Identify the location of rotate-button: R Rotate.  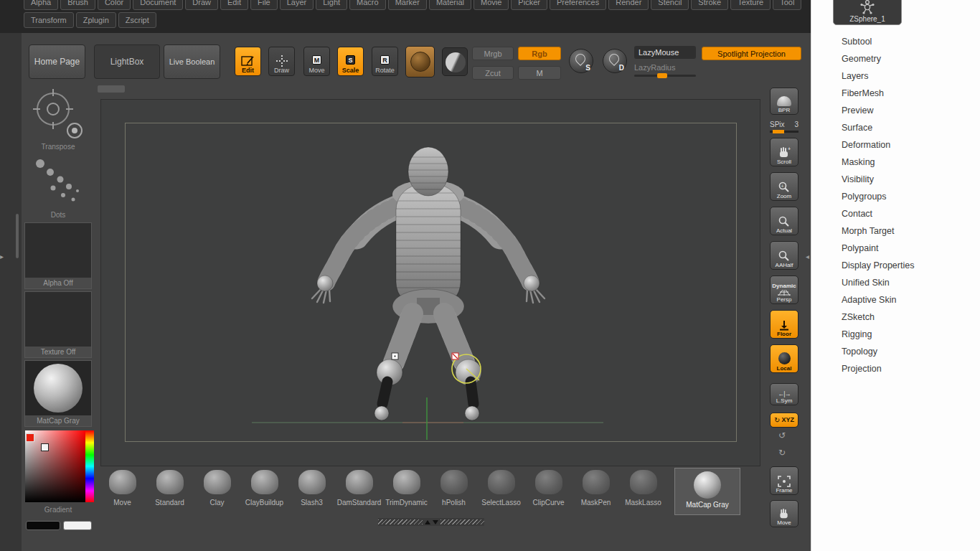
(385, 62).